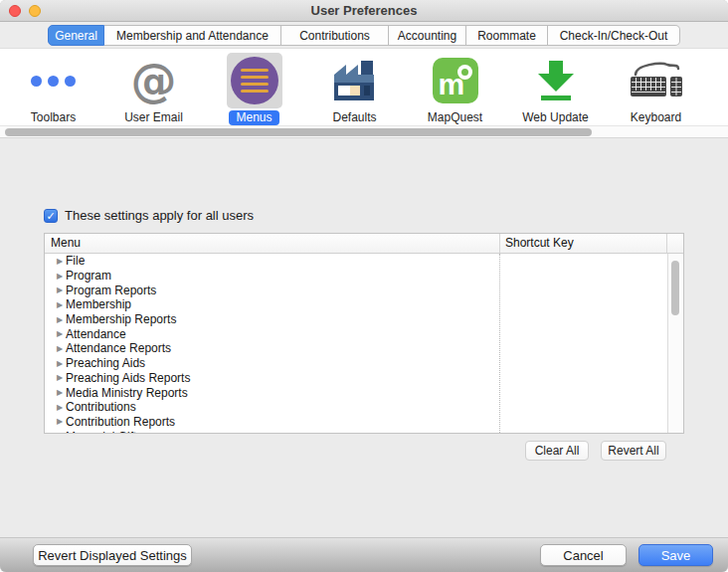  I want to click on table-row: ▶Media Ministry Reports, so click(364, 392).